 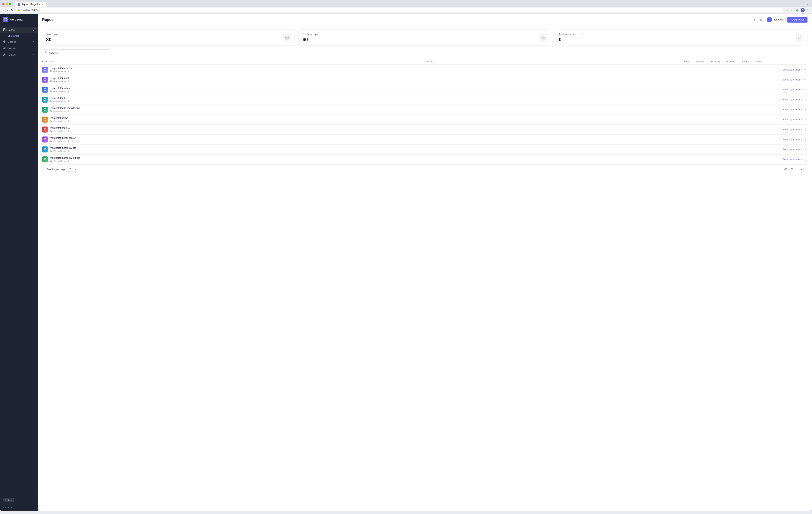 I want to click on per-page-select: 20 50 100, so click(x=72, y=169).